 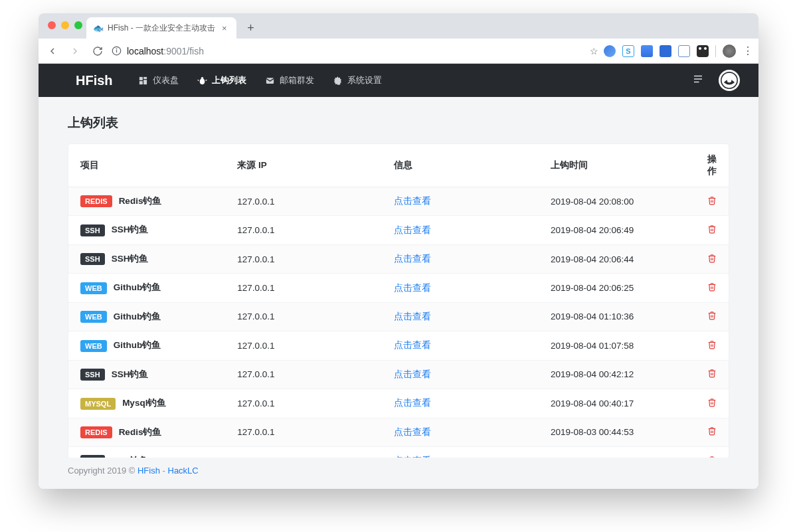 I want to click on tab-strip: 🐟 HFish - 一款企业安全主动攻击 × +, so click(x=398, y=26).